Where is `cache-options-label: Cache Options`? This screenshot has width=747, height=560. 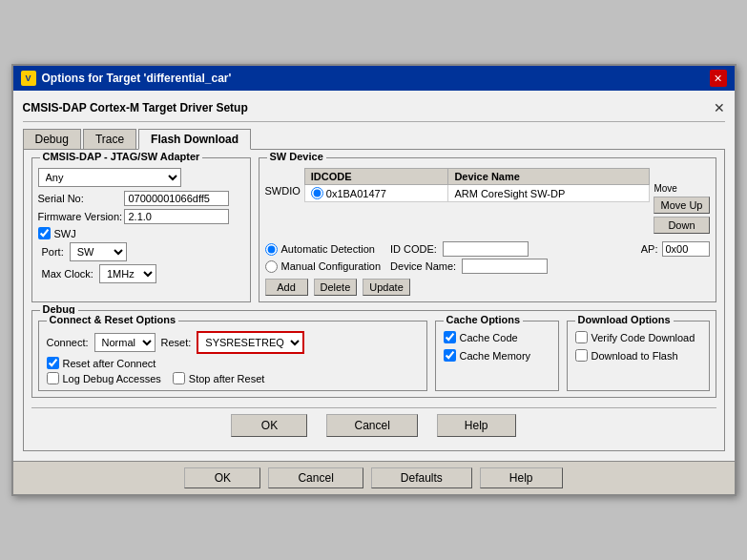 cache-options-label: Cache Options is located at coordinates (484, 320).